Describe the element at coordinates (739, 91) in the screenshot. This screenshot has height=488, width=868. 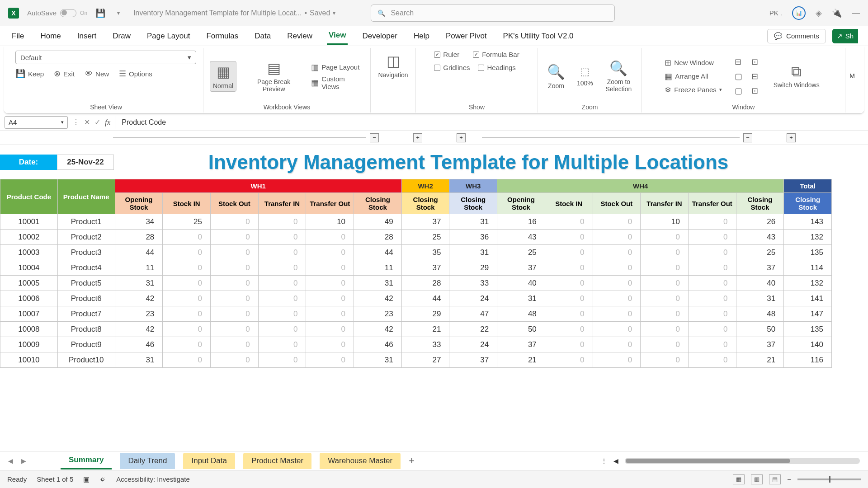
I see `unhide-icon: ▢` at that location.